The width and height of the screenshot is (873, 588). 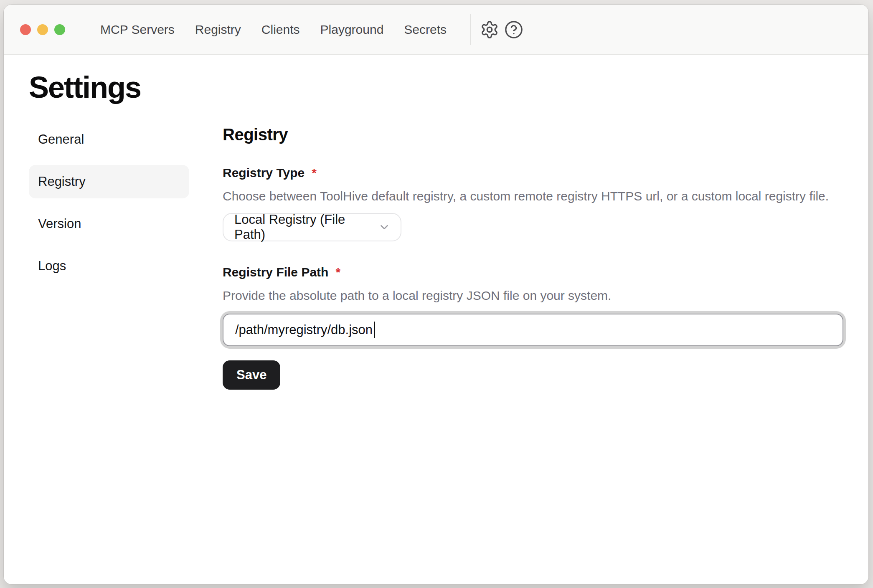 What do you see at coordinates (533, 296) in the screenshot?
I see `registry-file-path-description: Provide the absolute path to a local reg…` at bounding box center [533, 296].